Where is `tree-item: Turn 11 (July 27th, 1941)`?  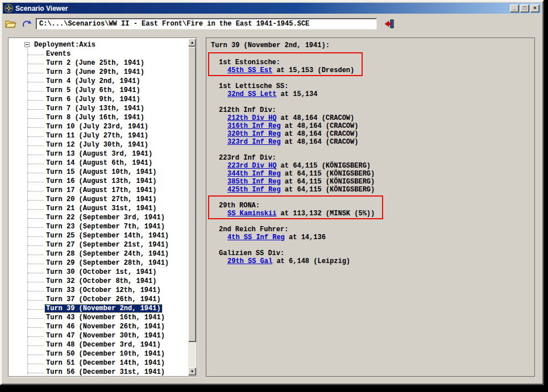 tree-item: Turn 11 (July 27th, 1941) is located at coordinates (98, 136).